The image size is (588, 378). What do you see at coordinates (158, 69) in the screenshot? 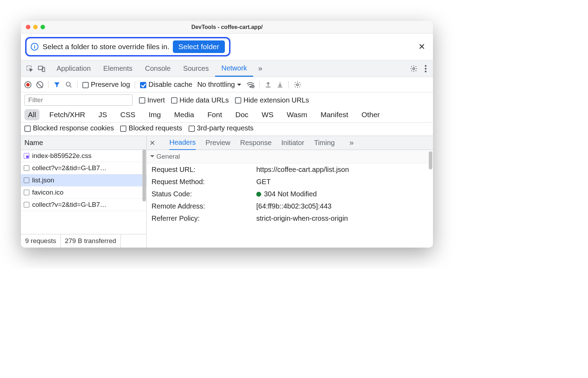
I see `panel-tabs: Application Elements Console Sources Net…` at bounding box center [158, 69].